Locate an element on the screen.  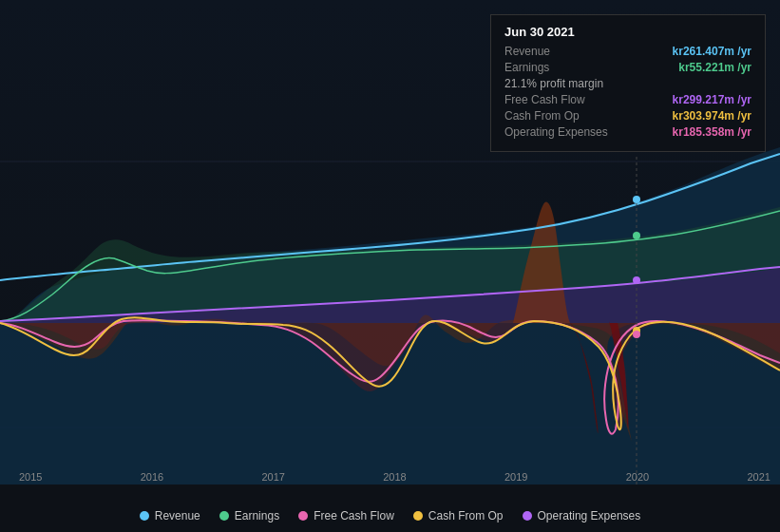
legend-label-fcf: Free Cash Flow is located at coordinates (353, 516).